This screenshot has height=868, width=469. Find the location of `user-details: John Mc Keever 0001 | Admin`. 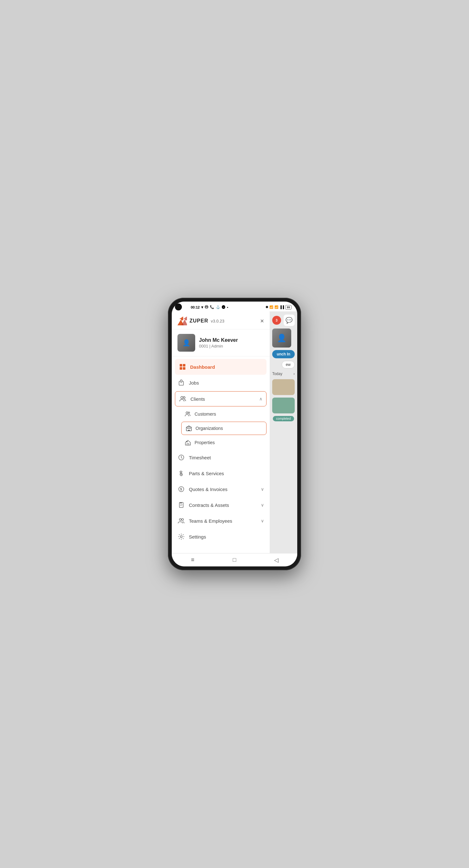

user-details: John Mc Keever 0001 | Admin is located at coordinates (218, 343).